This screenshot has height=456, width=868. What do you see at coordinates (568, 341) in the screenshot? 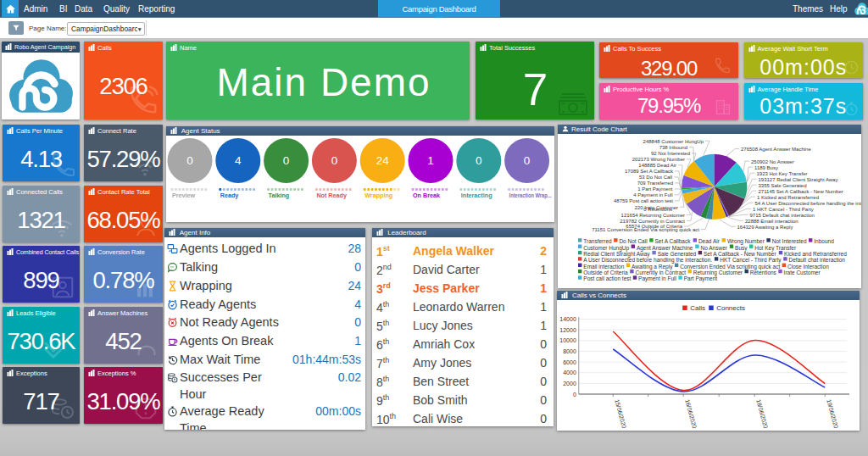
I see `svg-text: 10000` at bounding box center [568, 341].